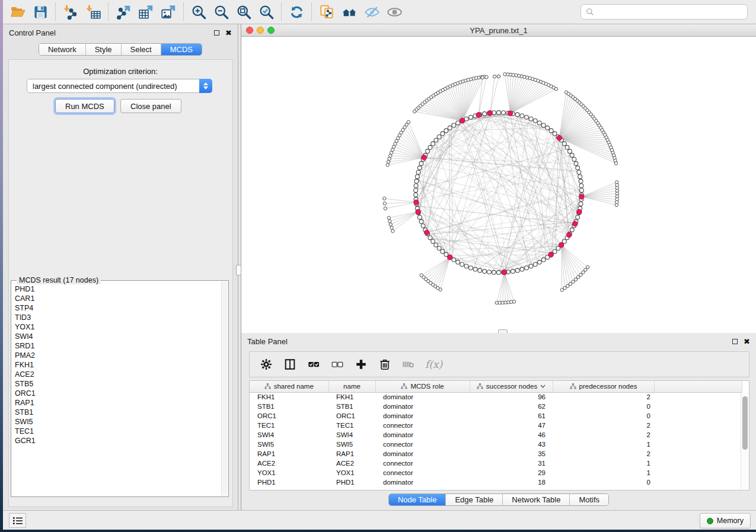  Describe the element at coordinates (352, 473) in the screenshot. I see `table-cell: YOX1` at that location.